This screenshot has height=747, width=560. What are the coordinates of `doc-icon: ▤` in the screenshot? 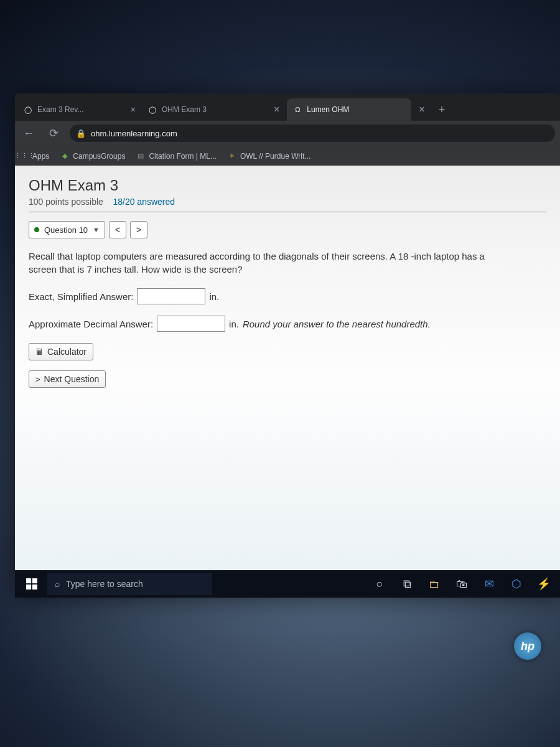 It's located at (141, 156).